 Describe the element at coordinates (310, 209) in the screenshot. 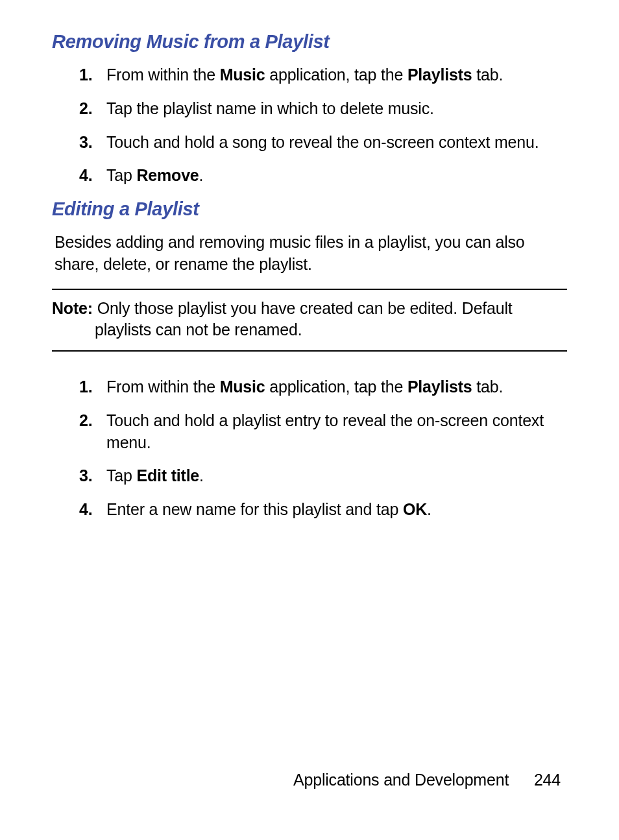

I see `heading-editing-playlist: Editing a Playlist` at that location.